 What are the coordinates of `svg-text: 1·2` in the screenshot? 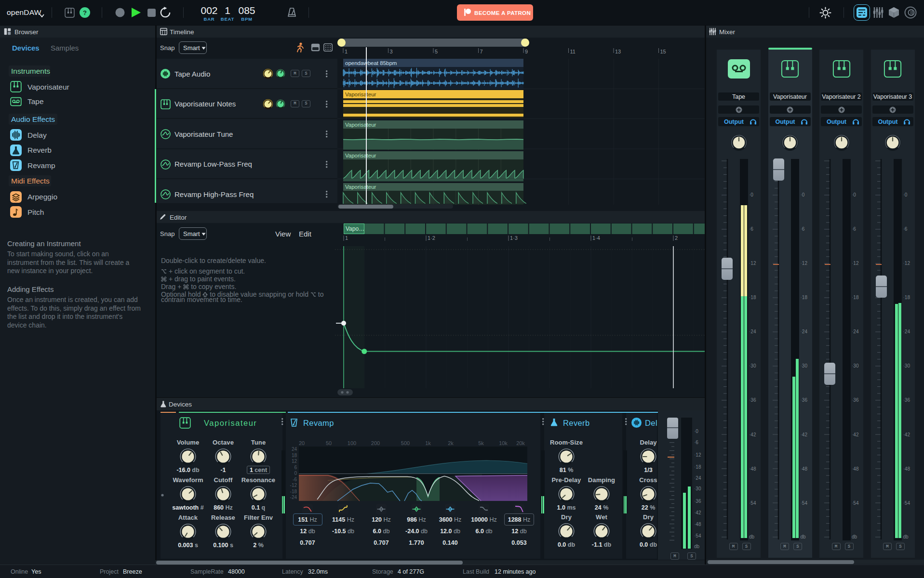 It's located at (431, 238).